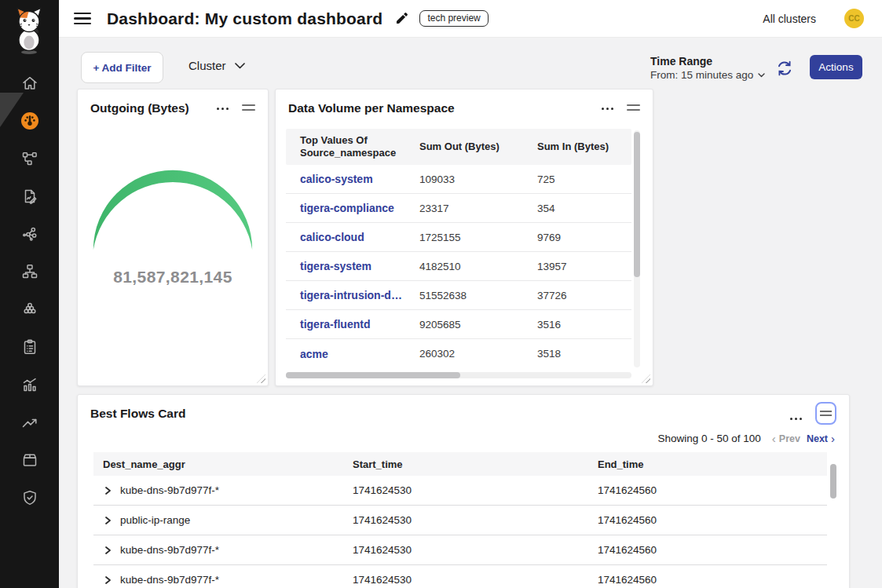 The width and height of the screenshot is (882, 588). What do you see at coordinates (402, 19) in the screenshot?
I see `edit-title-icon` at bounding box center [402, 19].